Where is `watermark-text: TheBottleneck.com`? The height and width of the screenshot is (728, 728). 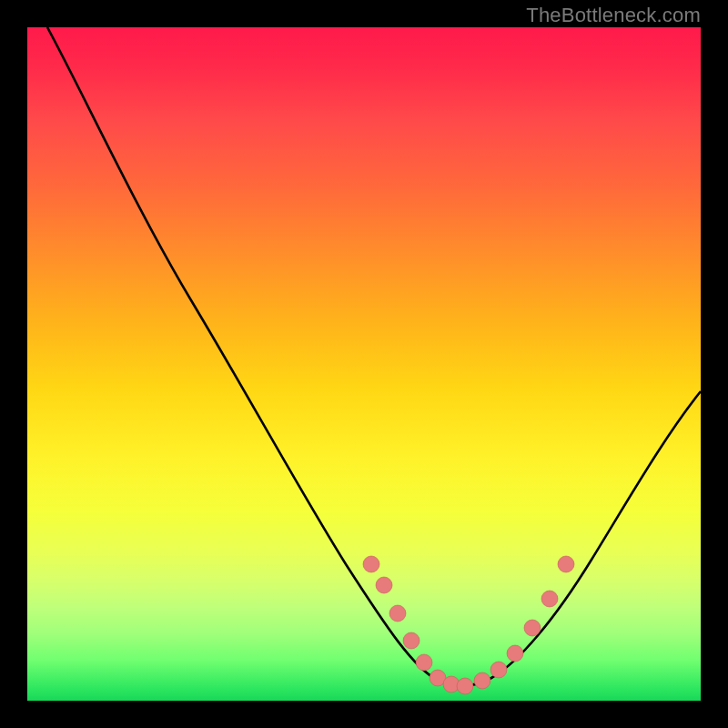
watermark-text: TheBottleneck.com is located at coordinates (613, 15).